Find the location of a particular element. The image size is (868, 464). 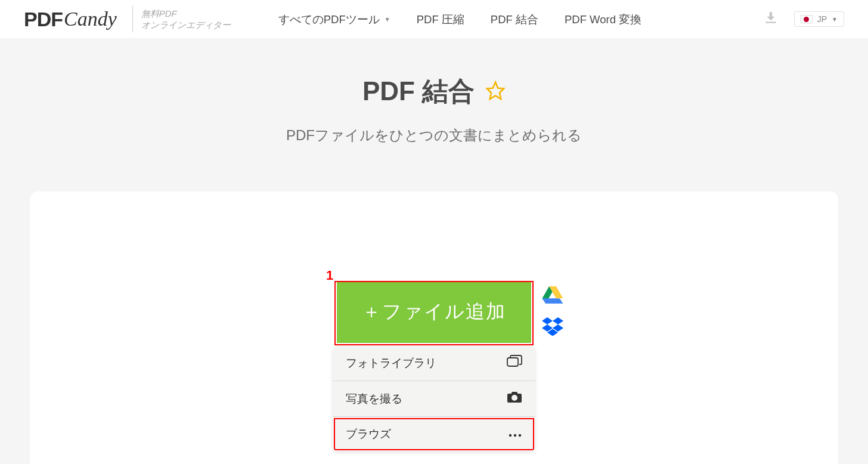

flag-japan-icon is located at coordinates (807, 19).